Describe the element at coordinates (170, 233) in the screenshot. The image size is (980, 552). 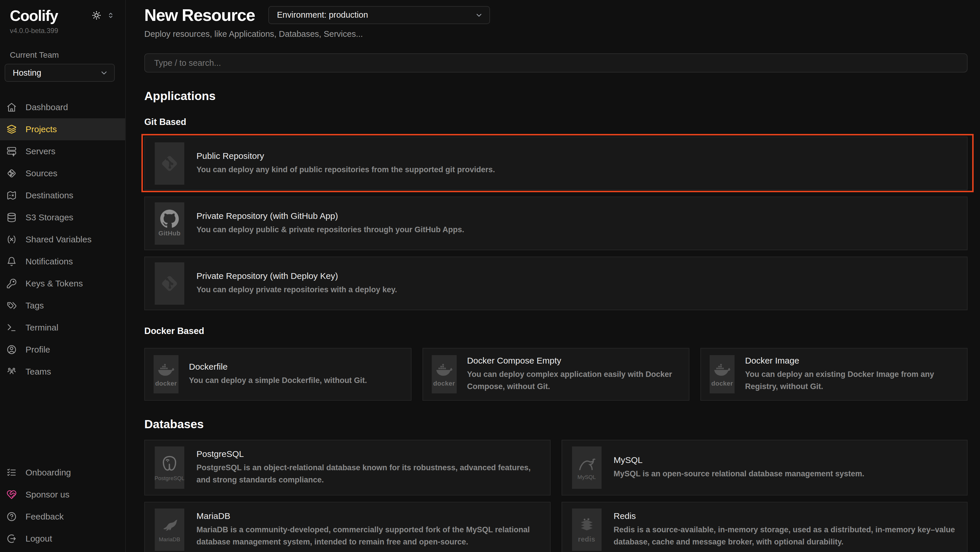
I see `github-wordmark: GitHub` at that location.